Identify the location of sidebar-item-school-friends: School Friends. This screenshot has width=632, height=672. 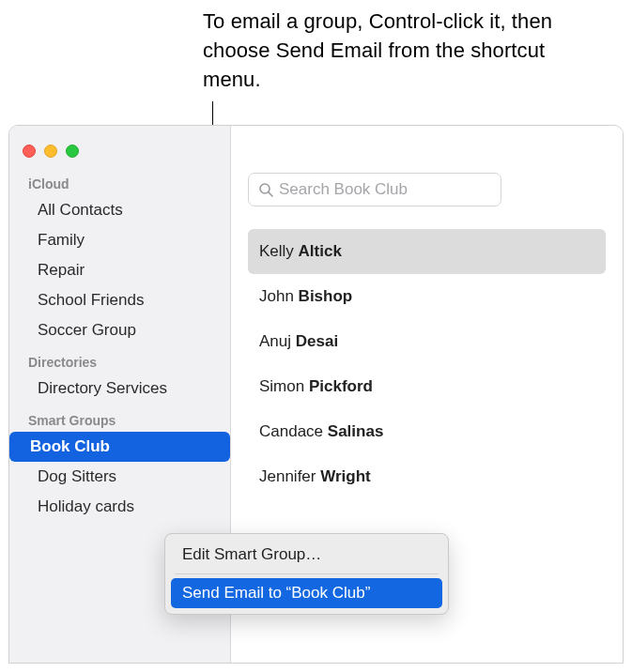
(120, 300).